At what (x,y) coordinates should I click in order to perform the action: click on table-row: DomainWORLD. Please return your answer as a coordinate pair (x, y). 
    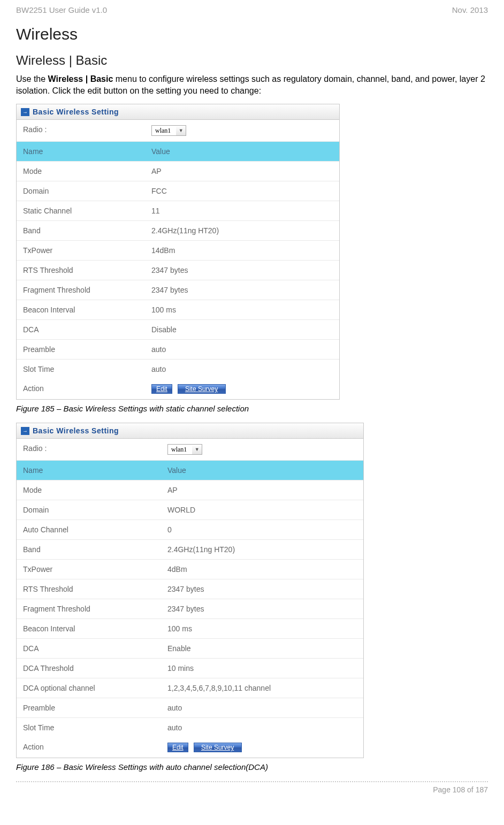
    Looking at the image, I should click on (190, 510).